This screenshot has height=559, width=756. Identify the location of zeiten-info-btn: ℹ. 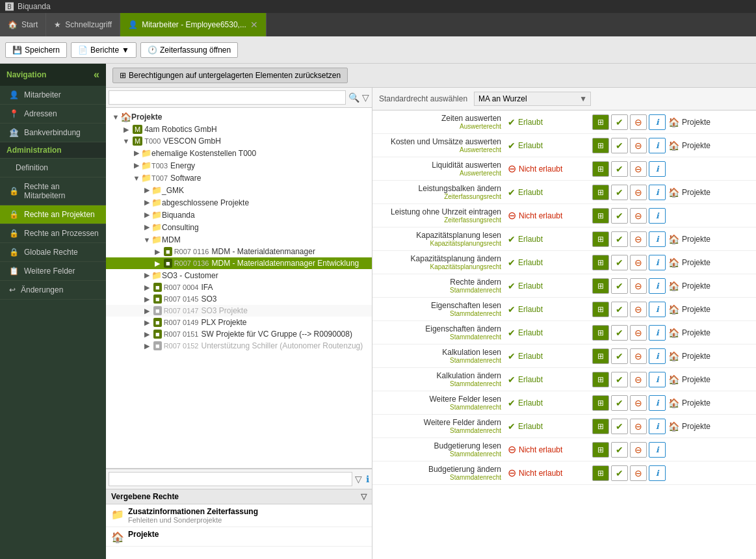
(657, 122).